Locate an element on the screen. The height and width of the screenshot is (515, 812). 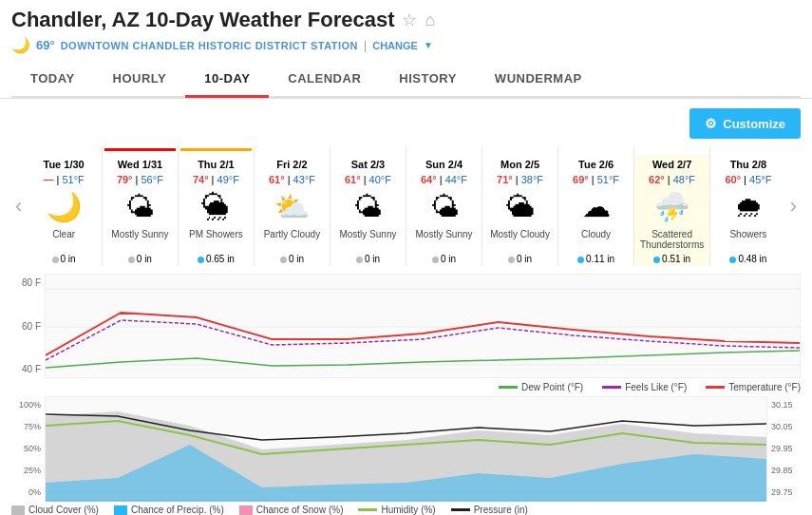
forecast-condition: Partly Cloudy is located at coordinates (292, 239).